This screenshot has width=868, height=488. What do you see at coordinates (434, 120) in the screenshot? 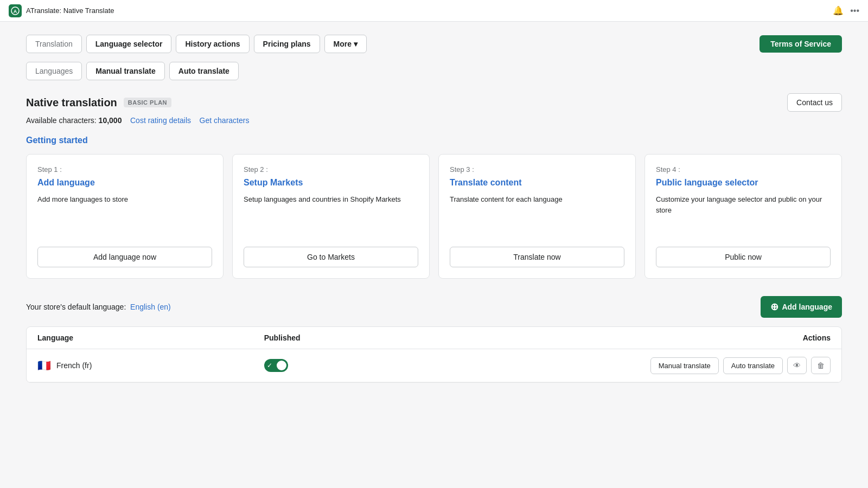
I see `available-chars-row: Available characters: 10,000 Cost rating…` at bounding box center [434, 120].